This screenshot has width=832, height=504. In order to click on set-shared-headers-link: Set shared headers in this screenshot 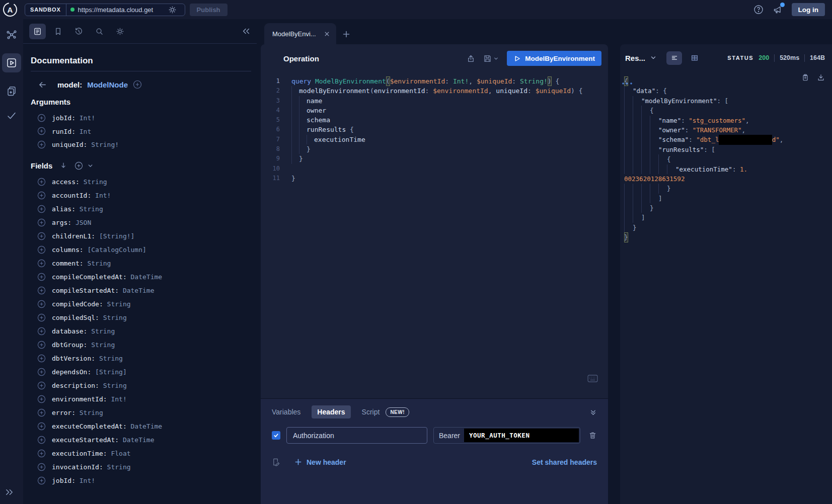, I will do `click(565, 462)`.